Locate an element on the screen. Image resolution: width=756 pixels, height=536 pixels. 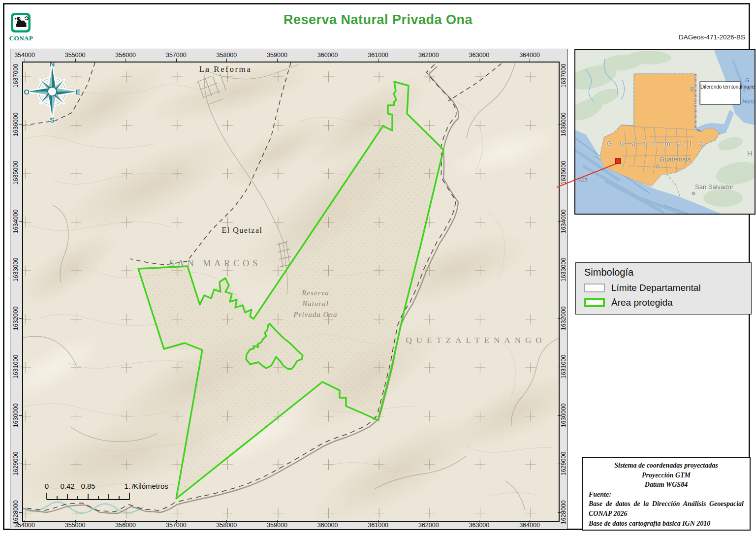
inset-city-dot-guatemala is located at coordinates (658, 166).